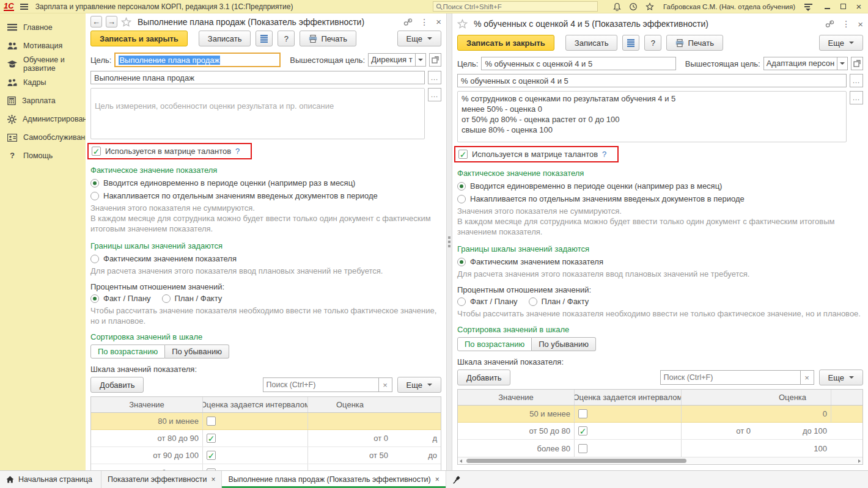  Describe the element at coordinates (258, 78) in the screenshot. I see `indicator-name-input: Выполнение плана продаж` at that location.